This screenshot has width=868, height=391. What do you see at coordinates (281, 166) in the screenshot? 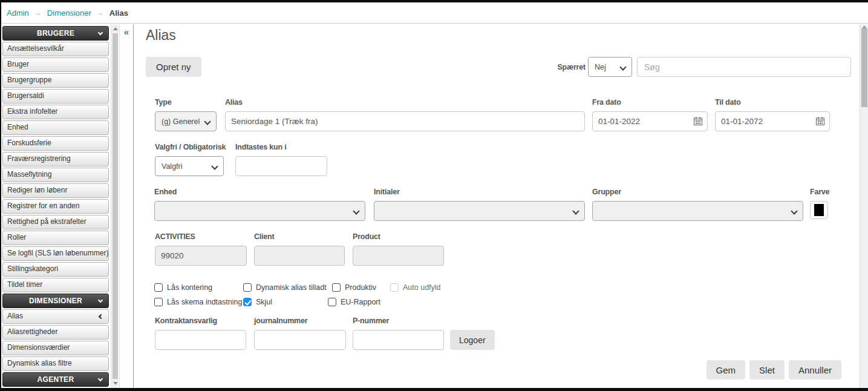
I see `entered-only-in-input` at bounding box center [281, 166].